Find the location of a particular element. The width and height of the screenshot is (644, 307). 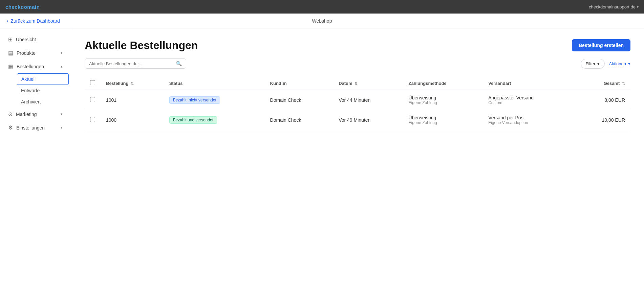

topbar: checkdomain checkdomainsupport.de ▾ is located at coordinates (322, 7).